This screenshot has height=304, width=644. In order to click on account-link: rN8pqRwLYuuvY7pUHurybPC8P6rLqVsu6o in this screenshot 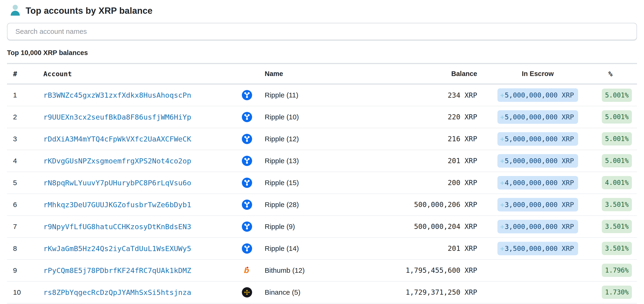, I will do `click(117, 183)`.